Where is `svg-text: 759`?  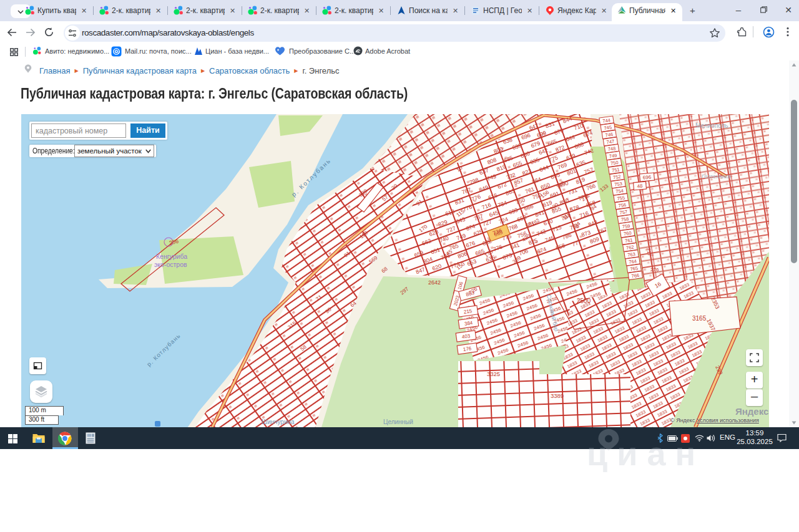 svg-text: 759 is located at coordinates (626, 227).